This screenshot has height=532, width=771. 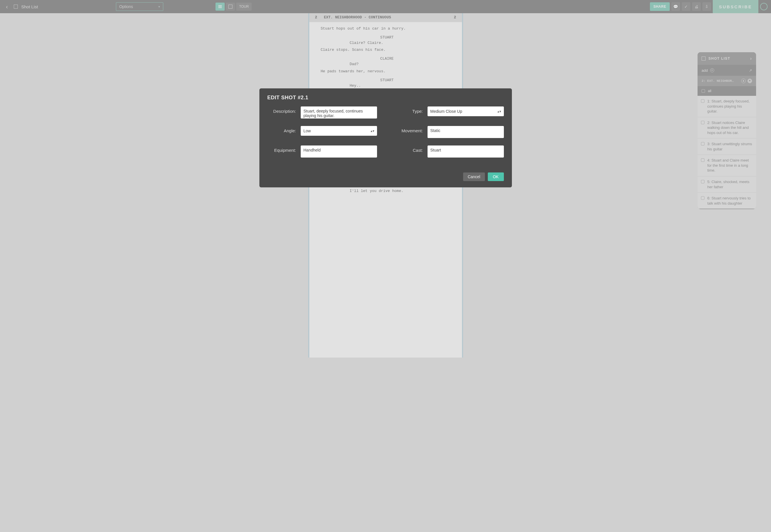 I want to click on row-angle: Angle: Low ▲▼, so click(x=322, y=133).